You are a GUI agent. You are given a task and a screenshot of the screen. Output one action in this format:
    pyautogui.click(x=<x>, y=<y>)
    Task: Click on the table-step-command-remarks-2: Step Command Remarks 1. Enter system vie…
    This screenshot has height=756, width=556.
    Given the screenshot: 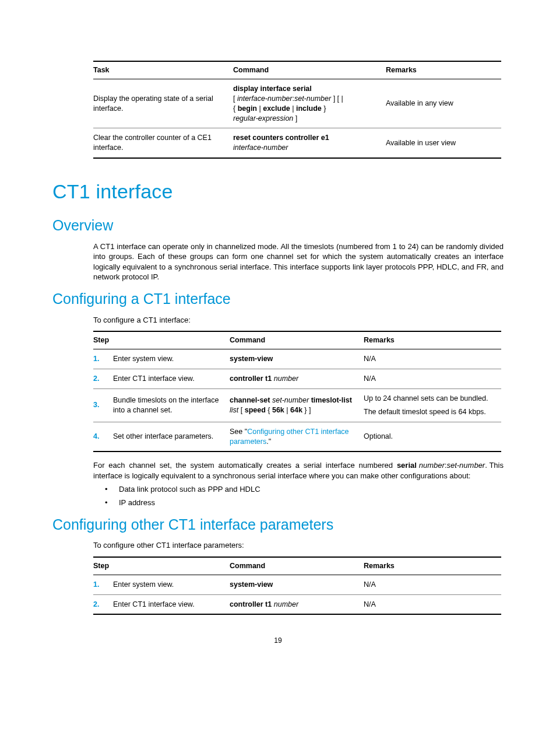 What is the action you would take?
    pyautogui.click(x=297, y=586)
    